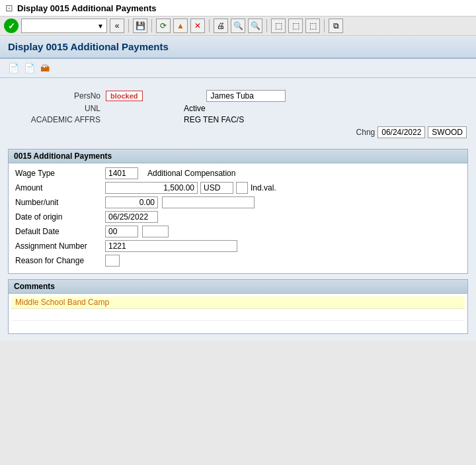  What do you see at coordinates (9, 8) in the screenshot?
I see `window-icon: ⊡` at bounding box center [9, 8].